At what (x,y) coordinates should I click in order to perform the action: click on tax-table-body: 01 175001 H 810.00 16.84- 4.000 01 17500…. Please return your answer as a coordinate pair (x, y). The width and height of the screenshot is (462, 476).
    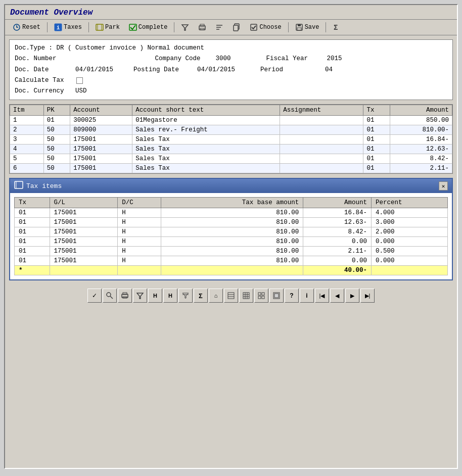
    Looking at the image, I should click on (232, 237).